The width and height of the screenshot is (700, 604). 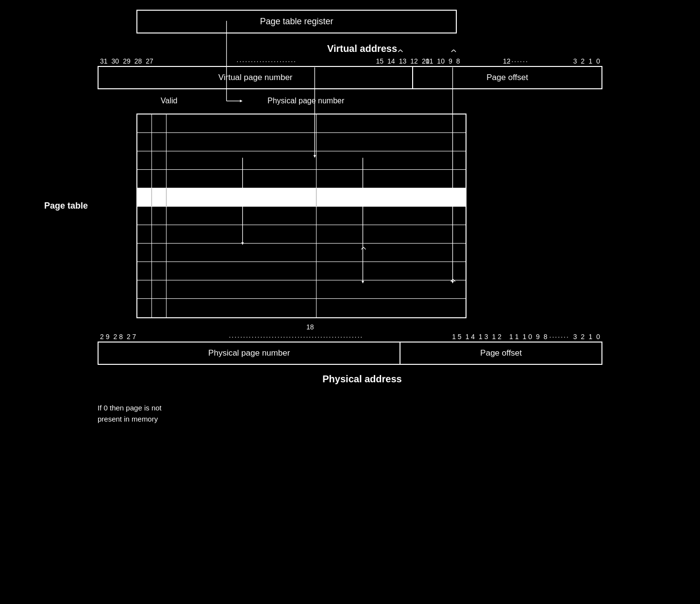 I want to click on if-zero-note: If 0 then page is not present in memory, so click(x=130, y=413).